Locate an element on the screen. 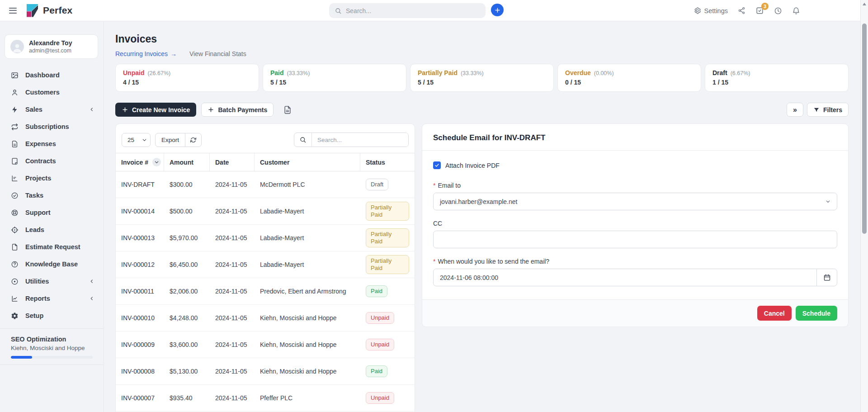 The width and height of the screenshot is (868, 412). export-button: Export is located at coordinates (170, 140).